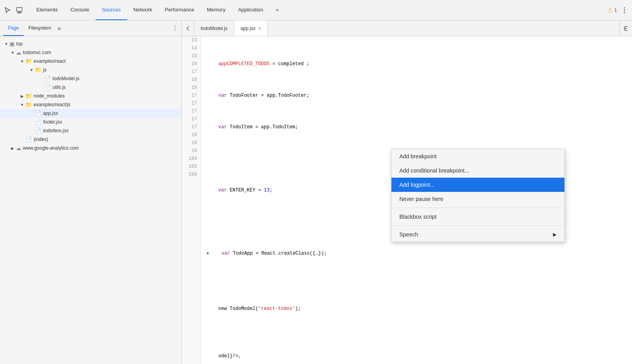  What do you see at coordinates (91, 61) in the screenshot?
I see `tree-item-examples-react: ▼ 📁 examples/react` at bounding box center [91, 61].